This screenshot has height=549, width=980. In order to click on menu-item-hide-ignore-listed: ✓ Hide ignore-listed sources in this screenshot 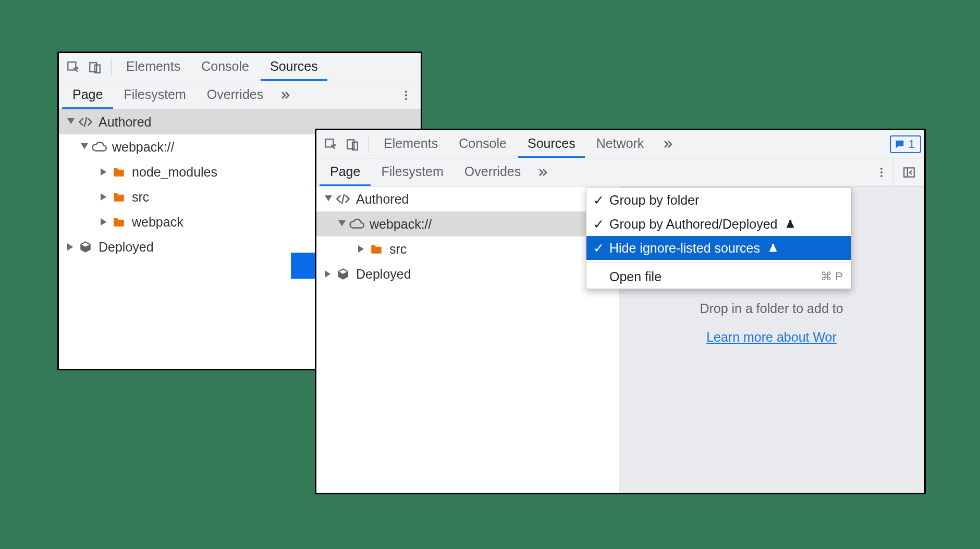, I will do `click(719, 248)`.